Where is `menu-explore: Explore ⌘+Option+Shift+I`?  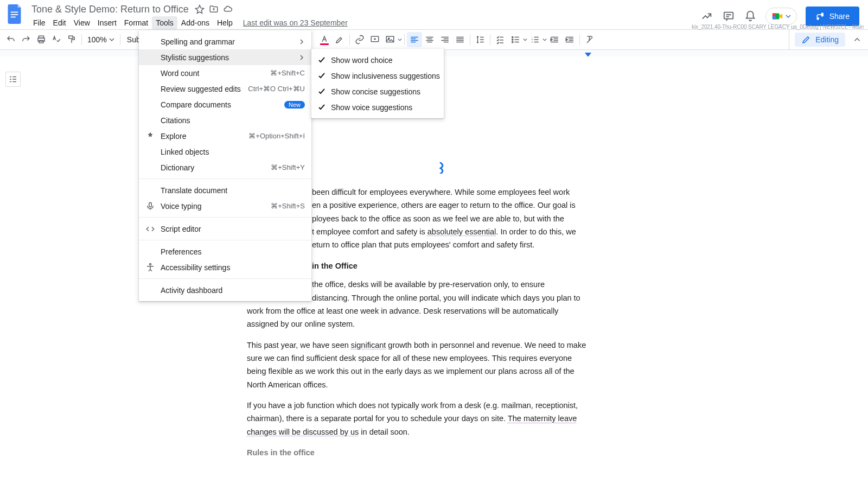 menu-explore: Explore ⌘+Option+Shift+I is located at coordinates (225, 136).